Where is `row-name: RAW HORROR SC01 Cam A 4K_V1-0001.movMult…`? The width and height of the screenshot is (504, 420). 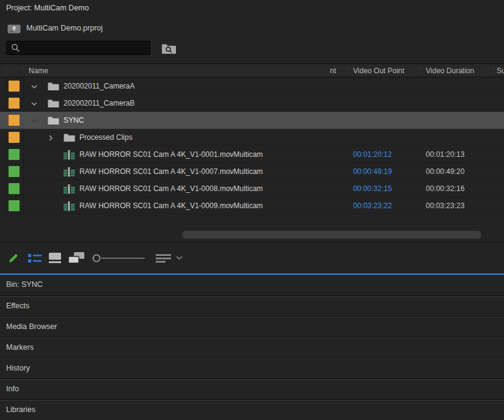 row-name: RAW HORROR SC01 Cam A 4K_V1-0001.movMult… is located at coordinates (171, 154).